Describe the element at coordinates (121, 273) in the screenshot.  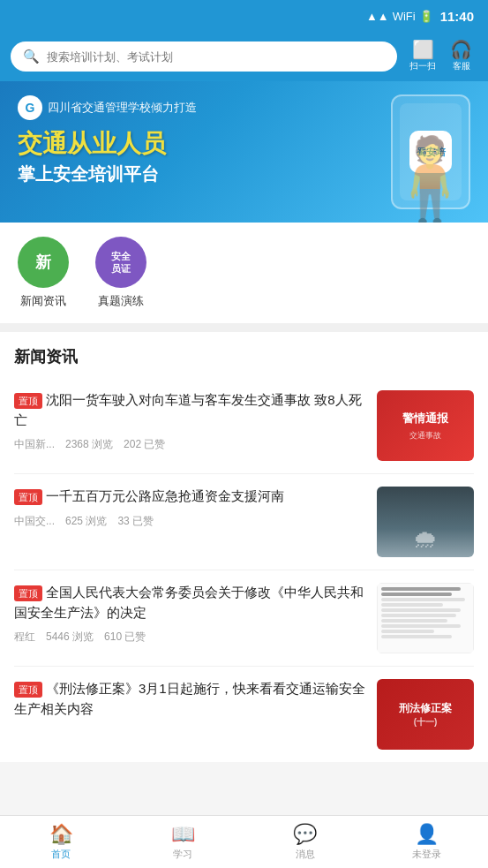
I see `quick-item-practice: 安全员证 真题演练` at that location.